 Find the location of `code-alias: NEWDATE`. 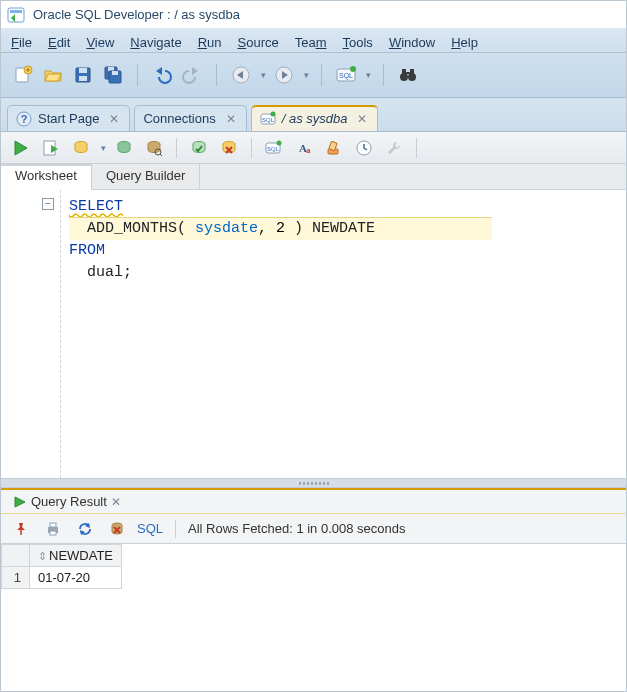

code-alias: NEWDATE is located at coordinates (339, 228).